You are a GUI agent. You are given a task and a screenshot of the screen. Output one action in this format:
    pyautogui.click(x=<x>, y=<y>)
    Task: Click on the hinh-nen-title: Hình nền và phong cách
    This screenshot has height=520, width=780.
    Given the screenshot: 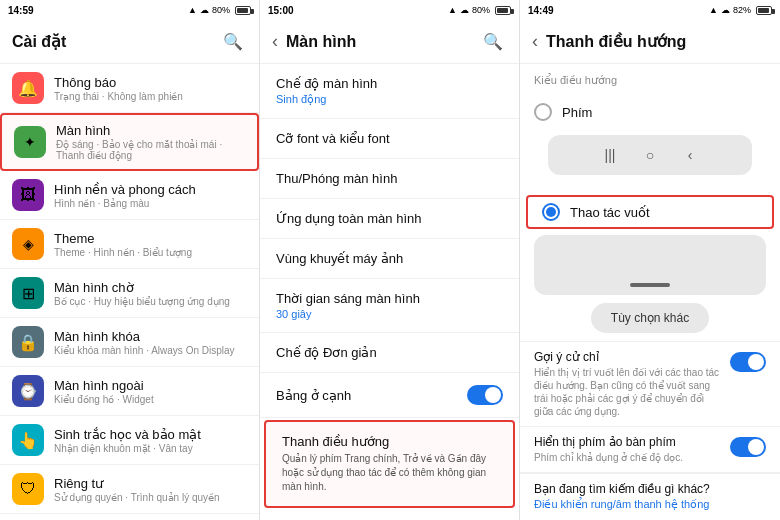 What is the action you would take?
    pyautogui.click(x=150, y=190)
    